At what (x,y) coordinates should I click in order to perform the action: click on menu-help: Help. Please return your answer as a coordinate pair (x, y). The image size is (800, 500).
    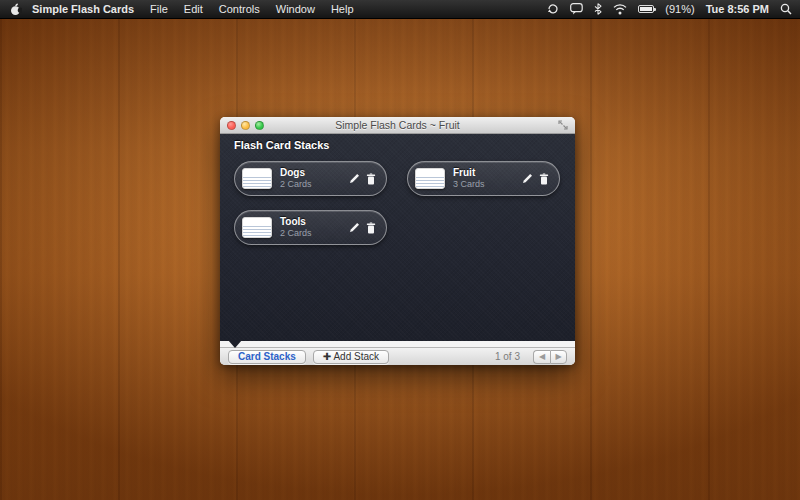
    Looking at the image, I should click on (342, 9).